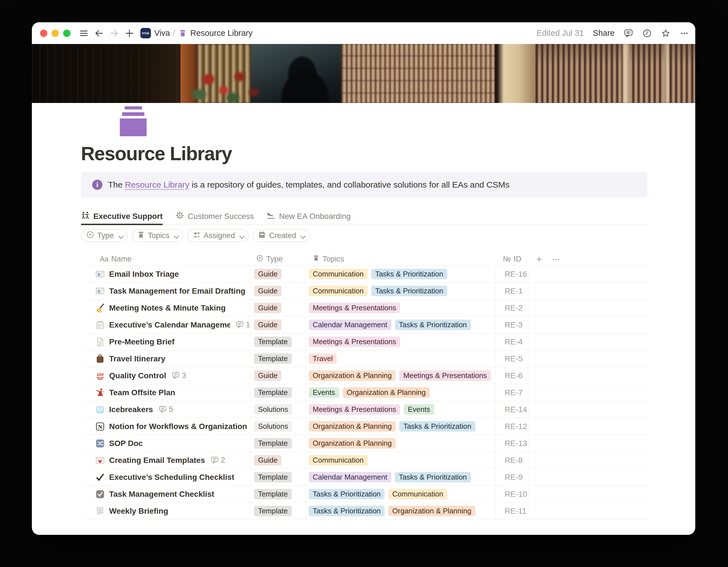 Image resolution: width=728 pixels, height=567 pixels. What do you see at coordinates (401, 376) in the screenshot?
I see `topics-cell: Organization & PlanningMeetings & Presen…` at bounding box center [401, 376].